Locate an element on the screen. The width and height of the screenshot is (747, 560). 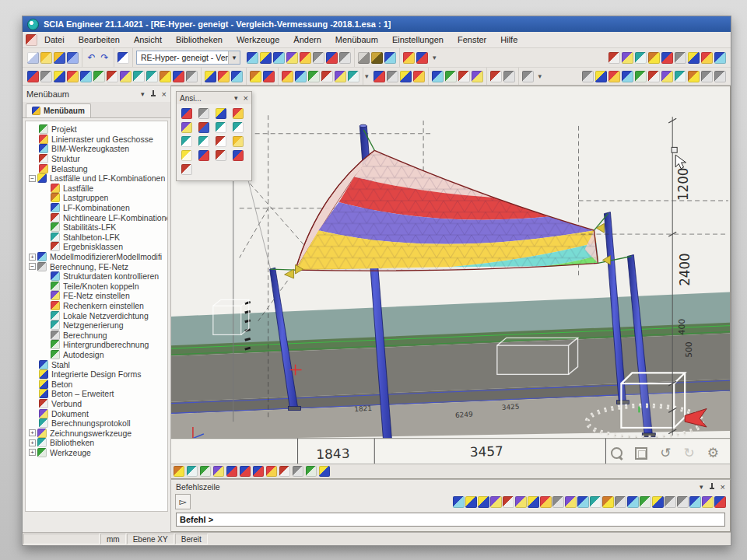
update-link-icon is located at coordinates (252, 58).